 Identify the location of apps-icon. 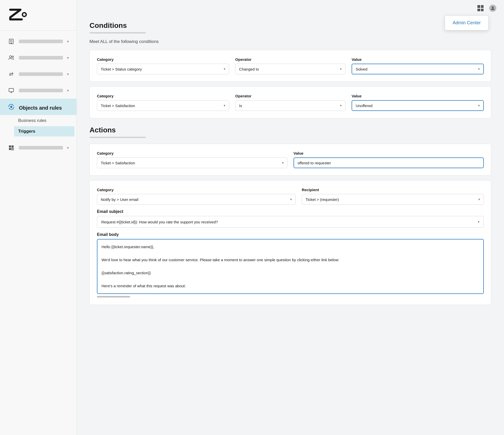
(11, 148).